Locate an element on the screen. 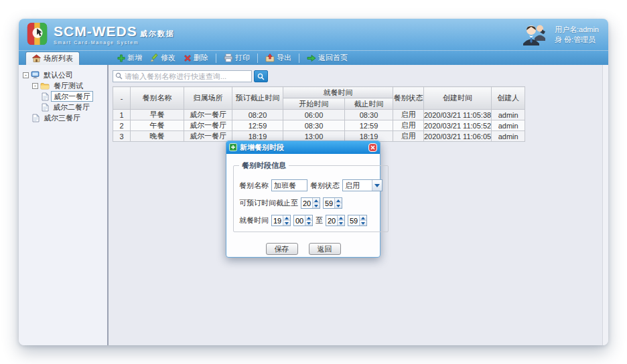 The height and width of the screenshot is (364, 627). toolbar-button-label: 打印 is located at coordinates (242, 58).